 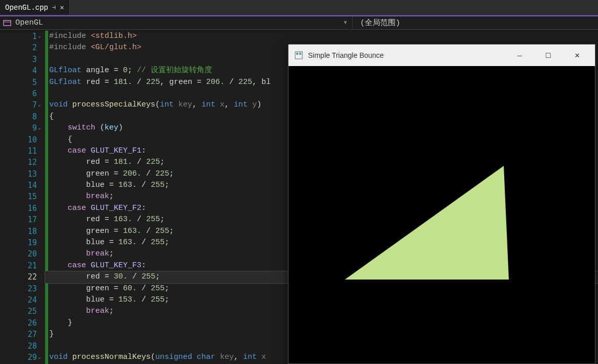 I want to click on output-titlebar: Simple Triangle Bounce ─ ☐ ✕, so click(x=442, y=55).